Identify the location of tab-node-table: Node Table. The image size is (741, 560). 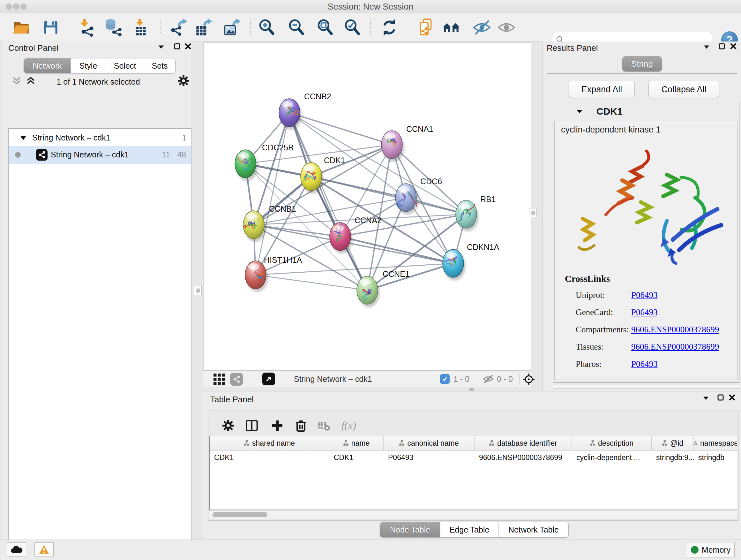
(410, 530).